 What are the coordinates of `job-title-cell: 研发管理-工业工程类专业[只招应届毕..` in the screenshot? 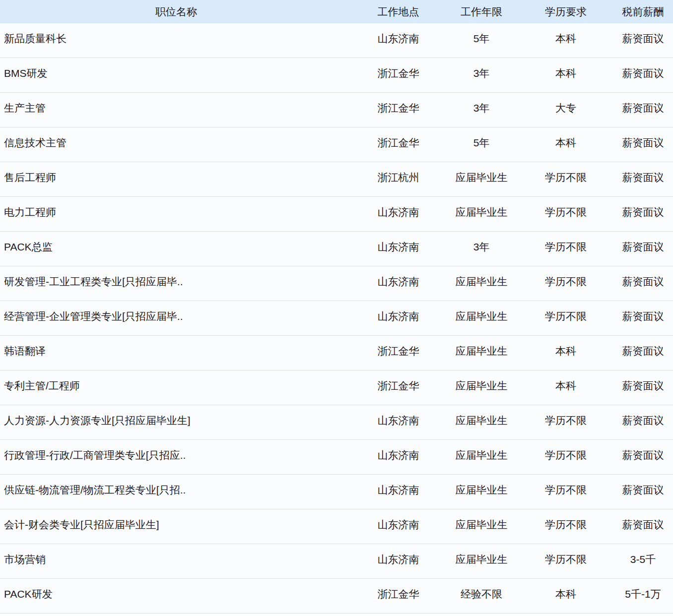 It's located at (176, 284).